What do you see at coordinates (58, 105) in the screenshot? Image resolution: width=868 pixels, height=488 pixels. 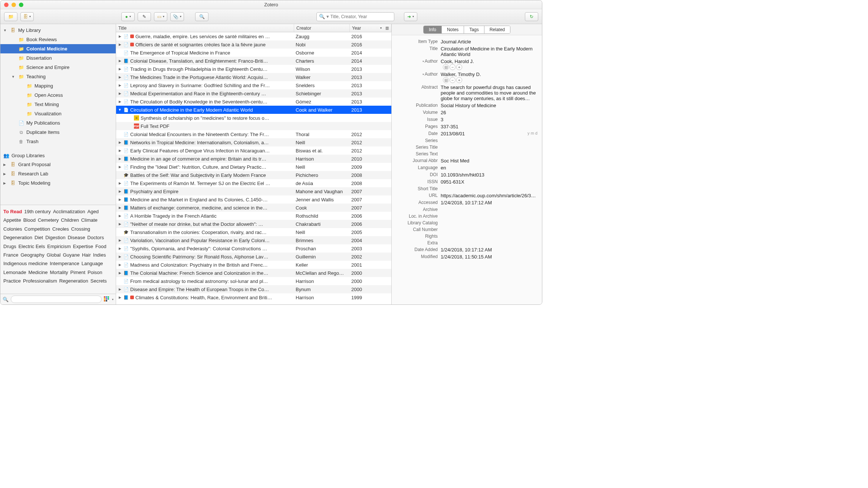 I see `collection-text-mining: 📁Text Mining` at bounding box center [58, 105].